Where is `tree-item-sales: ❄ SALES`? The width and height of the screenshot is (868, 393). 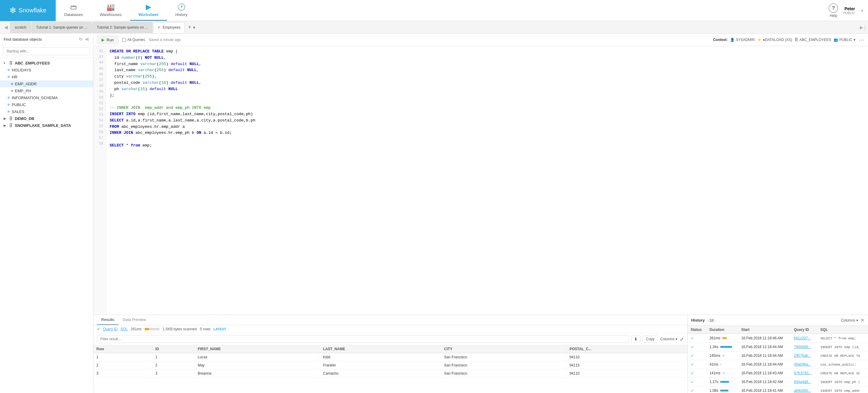
tree-item-sales: ❄ SALES is located at coordinates (46, 112).